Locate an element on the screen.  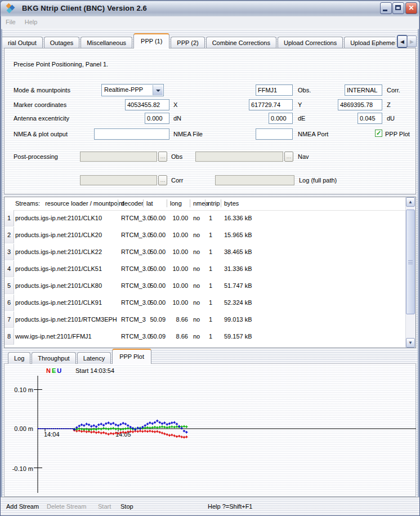
add-stream-button: Add Stream is located at coordinates (23, 506).